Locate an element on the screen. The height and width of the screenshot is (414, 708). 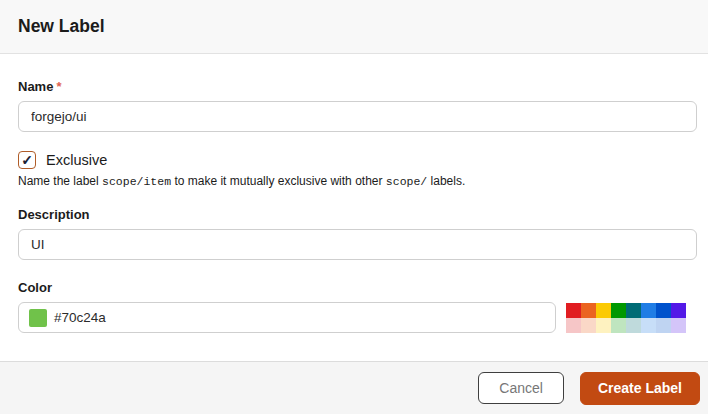
name-label: Name* is located at coordinates (358, 86).